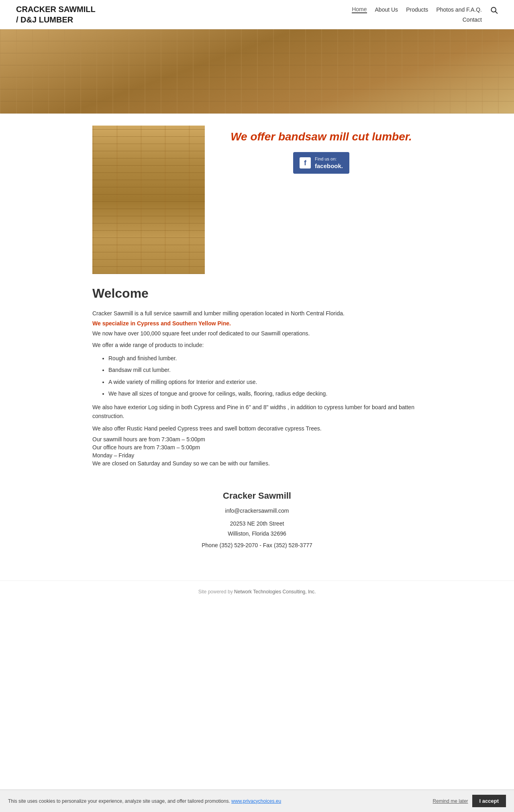 This screenshot has height=812, width=514. Describe the element at coordinates (329, 166) in the screenshot. I see `facebook-name: facebook.` at that location.